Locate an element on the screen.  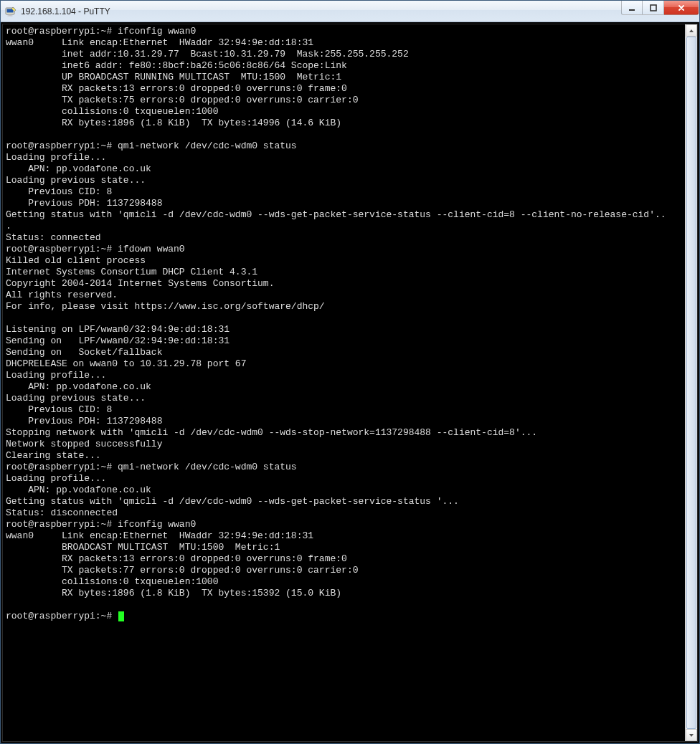
scroll-up-button is located at coordinates (691, 30).